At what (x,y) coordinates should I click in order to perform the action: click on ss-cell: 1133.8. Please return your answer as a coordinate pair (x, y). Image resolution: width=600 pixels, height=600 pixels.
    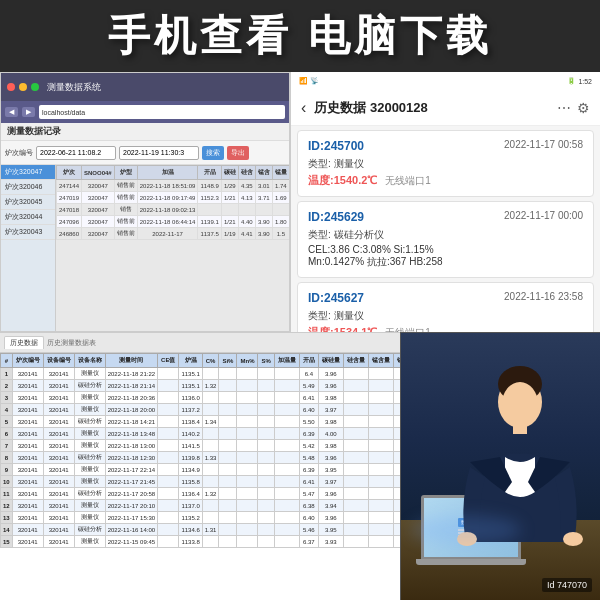
    Looking at the image, I should click on (190, 542).